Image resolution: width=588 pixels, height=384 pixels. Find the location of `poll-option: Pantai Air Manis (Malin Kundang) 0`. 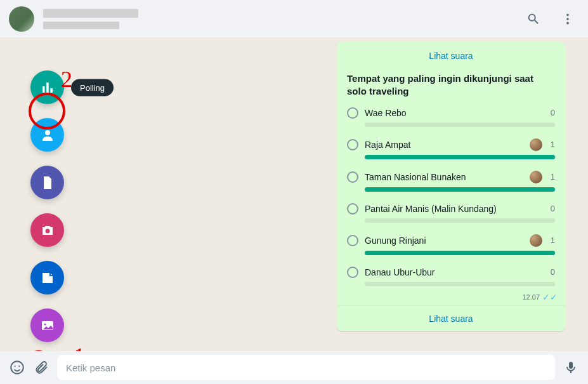

poll-option: Pantai Air Manis (Malin Kundang) 0 is located at coordinates (451, 213).